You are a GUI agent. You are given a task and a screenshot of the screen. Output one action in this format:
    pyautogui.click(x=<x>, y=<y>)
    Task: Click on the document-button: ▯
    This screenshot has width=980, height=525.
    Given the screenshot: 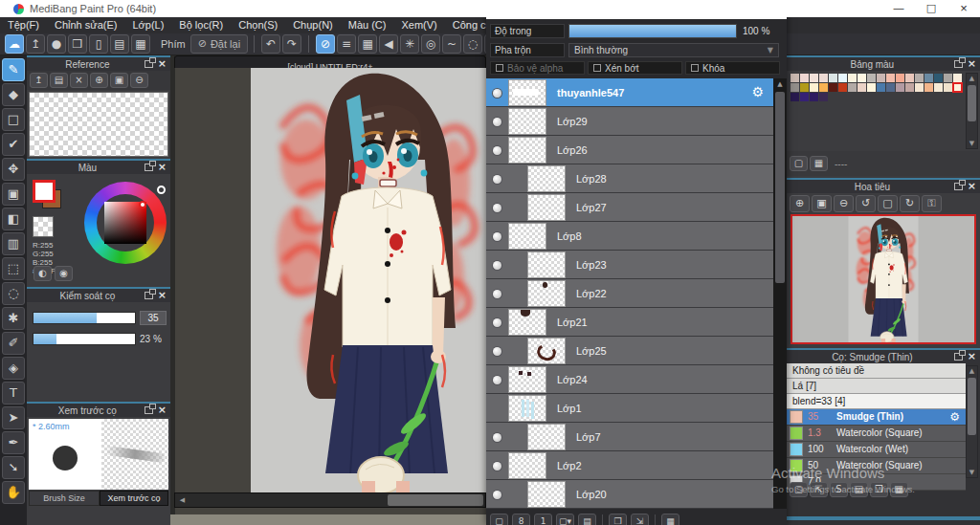 What is the action you would take?
    pyautogui.click(x=99, y=44)
    